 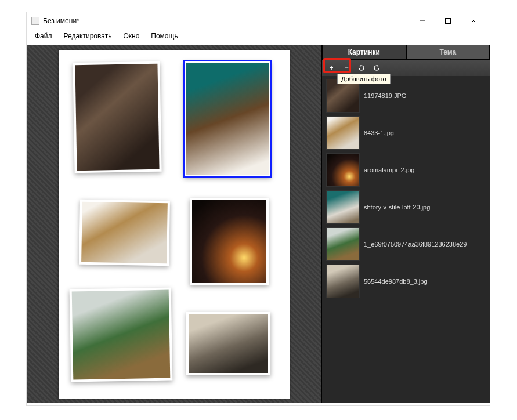 I want to click on file-name: 1_e69f0750974aa36f891236238e29, so click(x=415, y=244).